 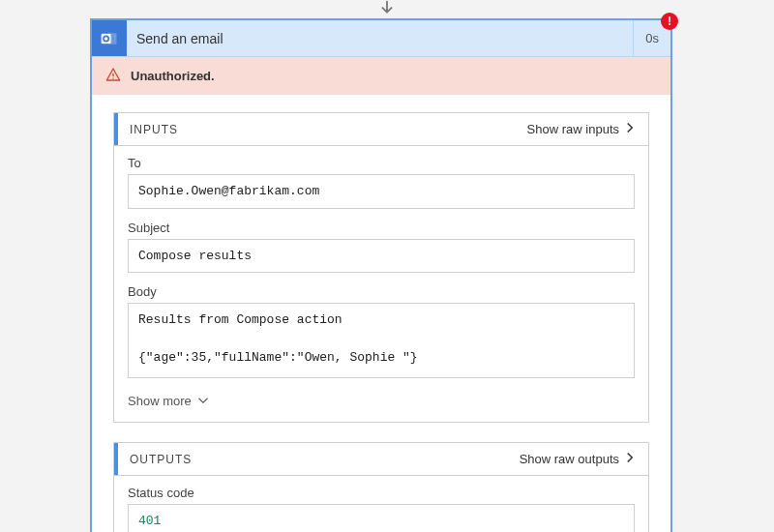 What do you see at coordinates (381, 493) in the screenshot?
I see `status-code-label: Status code` at bounding box center [381, 493].